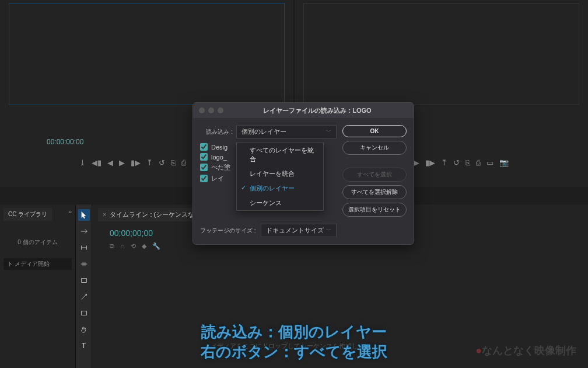 The height and width of the screenshot is (368, 588). I want to click on menu-individual: 個別のレイヤー, so click(280, 188).